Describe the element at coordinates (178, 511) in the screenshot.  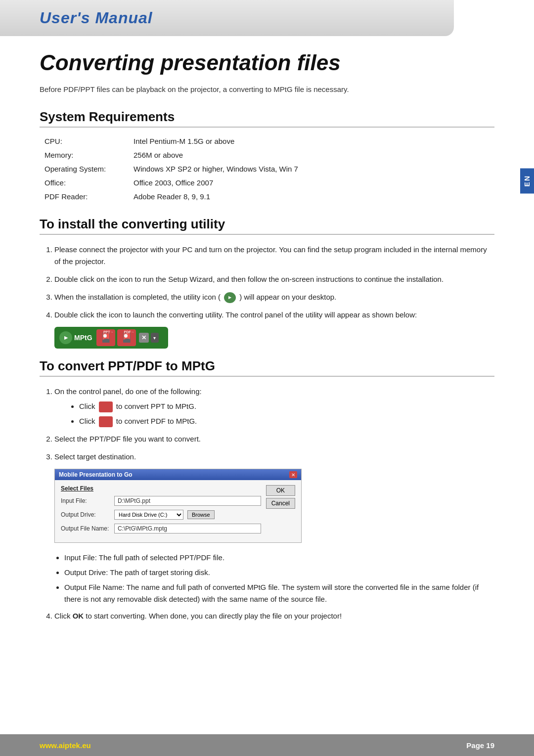
I see `dialog-content-row: Select Files Input File: D:\MPtG.ppt Out…` at that location.